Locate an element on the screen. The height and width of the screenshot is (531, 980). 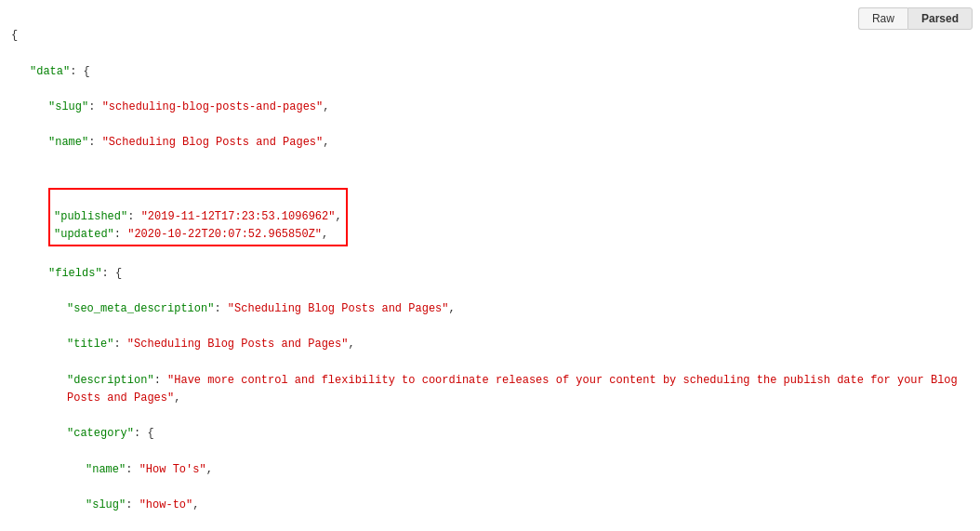
raw-button: Raw is located at coordinates (883, 19).